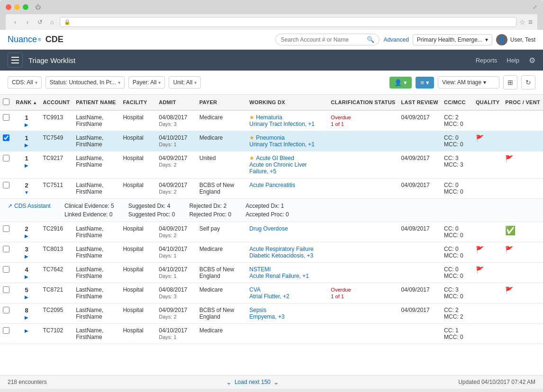  I want to click on resize-icon: ⤢, so click(535, 7).